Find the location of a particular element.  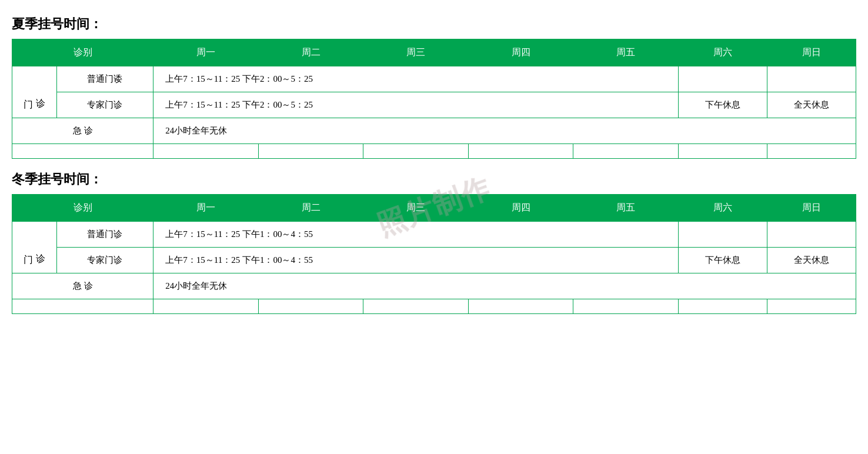

summer-th-sat: 周六 is located at coordinates (722, 53).